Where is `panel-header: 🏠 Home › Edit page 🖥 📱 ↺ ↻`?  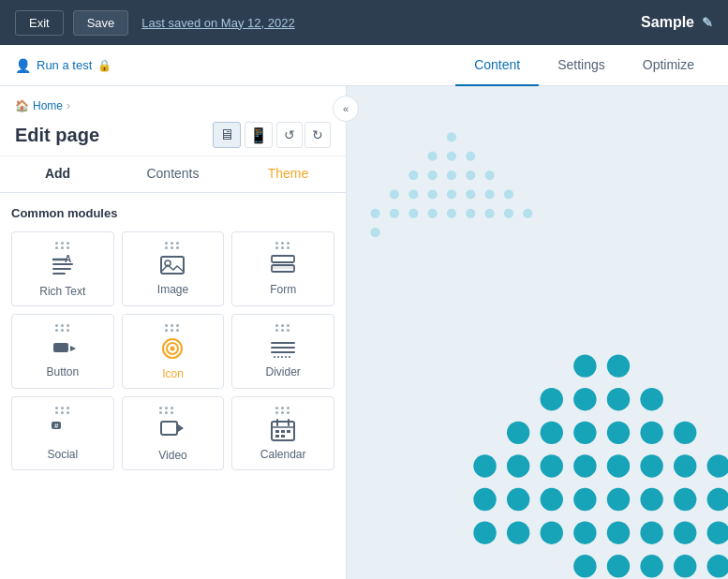 panel-header: 🏠 Home › Edit page 🖥 📱 ↺ ↻ is located at coordinates (172, 122).